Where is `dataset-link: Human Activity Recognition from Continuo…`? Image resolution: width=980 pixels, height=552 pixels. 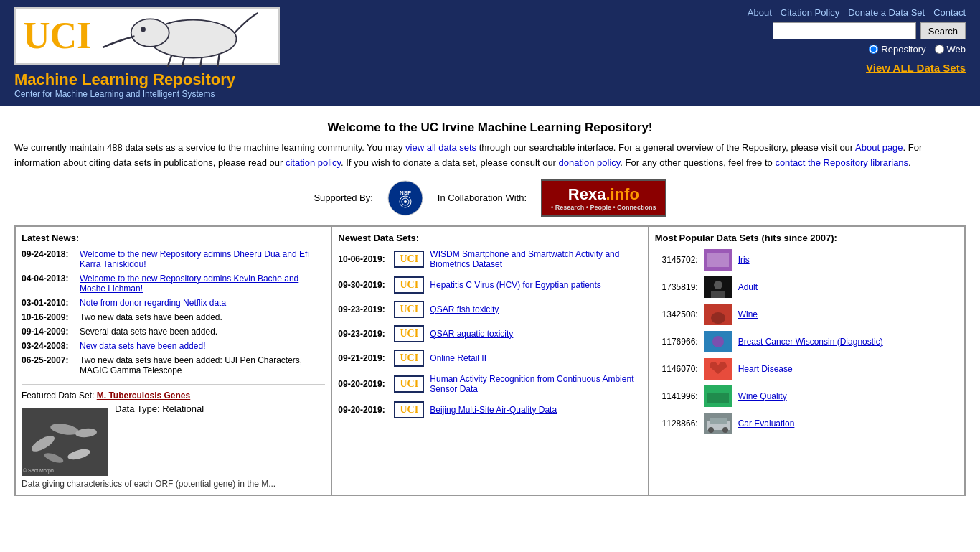
dataset-link: Human Activity Recognition from Continuo… is located at coordinates (535, 384).